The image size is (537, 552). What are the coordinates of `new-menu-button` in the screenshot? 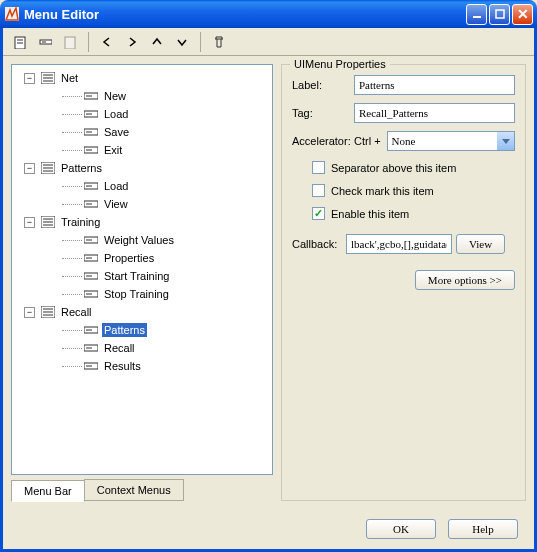 It's located at (20, 42).